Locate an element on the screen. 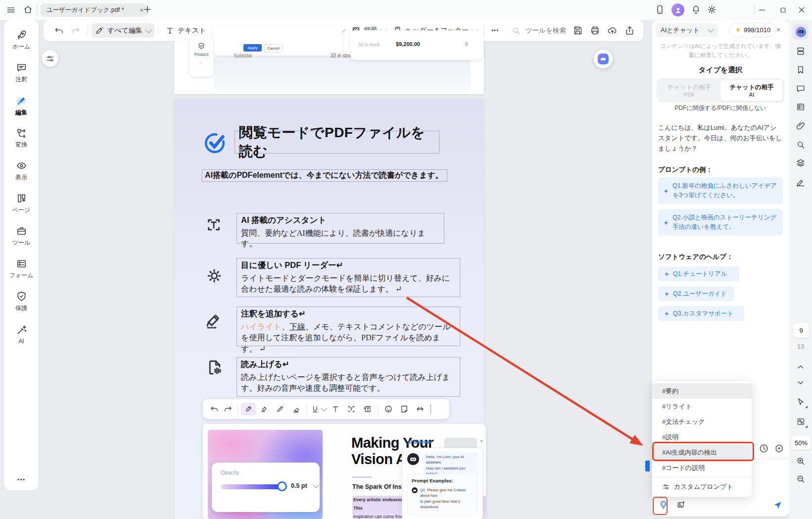 This screenshot has width=812, height=519. tab-chat-with-ai: チャットの相手 AI is located at coordinates (752, 90).